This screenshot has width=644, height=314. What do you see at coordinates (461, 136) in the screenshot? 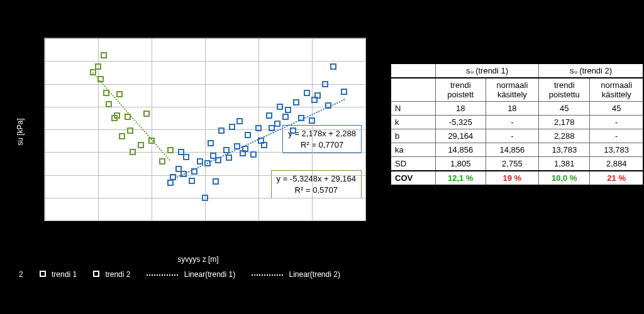
I see `cell: 29,164` at bounding box center [461, 136].